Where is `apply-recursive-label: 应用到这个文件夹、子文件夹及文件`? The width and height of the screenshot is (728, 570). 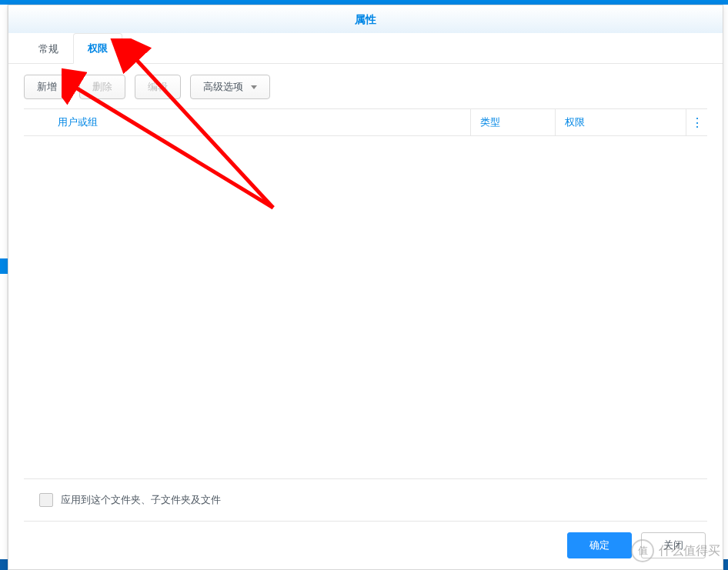 apply-recursive-label: 应用到这个文件夹、子文件夹及文件 is located at coordinates (141, 500).